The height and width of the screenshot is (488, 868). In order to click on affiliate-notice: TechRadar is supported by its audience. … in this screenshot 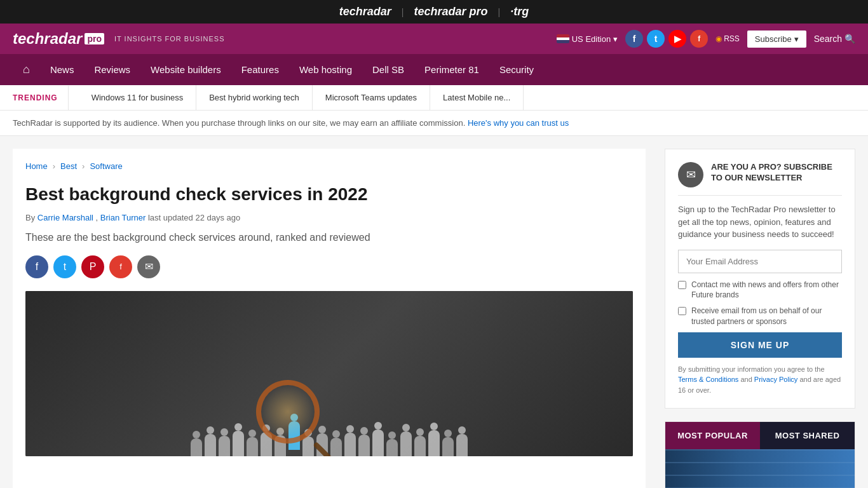, I will do `click(434, 123)`.